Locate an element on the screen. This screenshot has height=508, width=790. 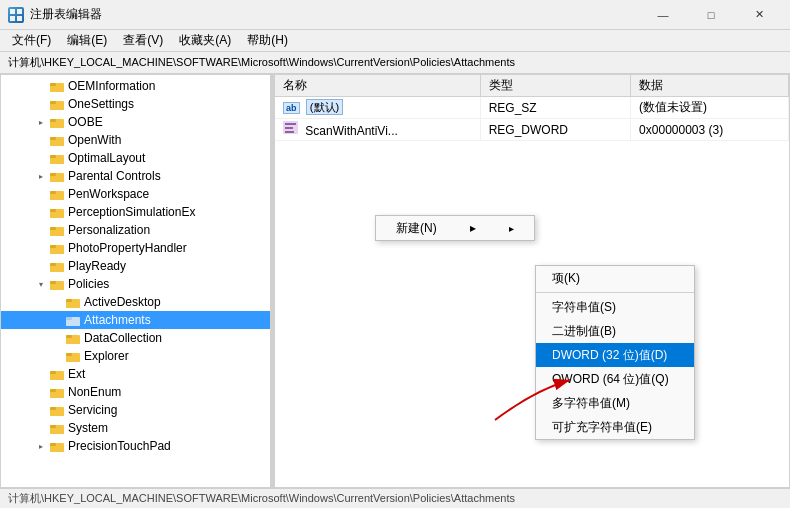
reg-data-scan: 0x00000003 (3) is located at coordinates (710, 130).